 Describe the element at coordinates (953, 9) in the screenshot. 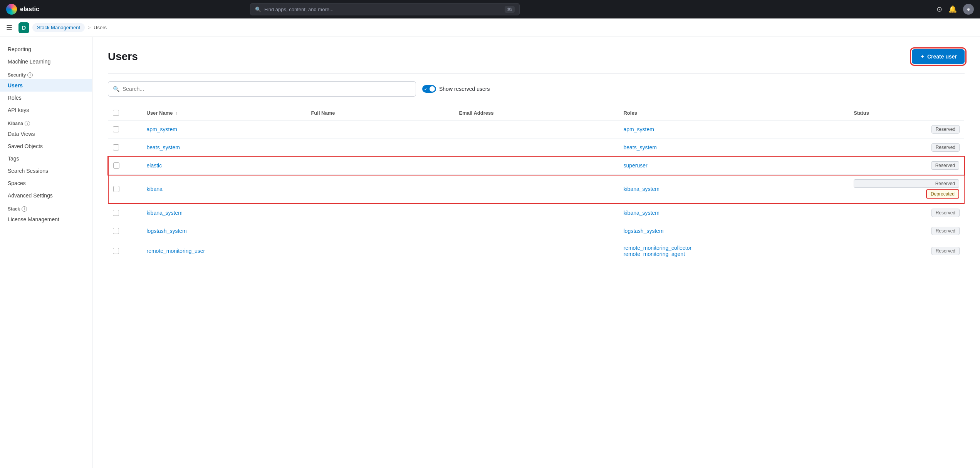

I see `notifications-icon: 🔔` at that location.